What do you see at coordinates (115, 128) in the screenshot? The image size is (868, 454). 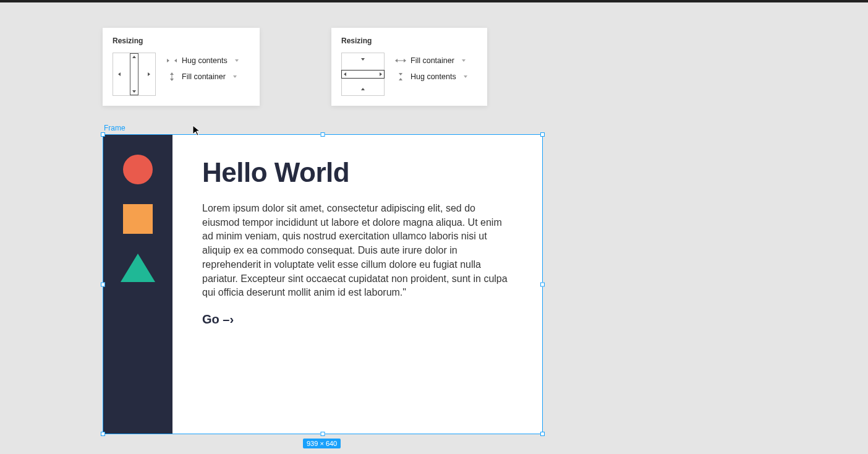 I see `frame-label: Frame` at bounding box center [115, 128].